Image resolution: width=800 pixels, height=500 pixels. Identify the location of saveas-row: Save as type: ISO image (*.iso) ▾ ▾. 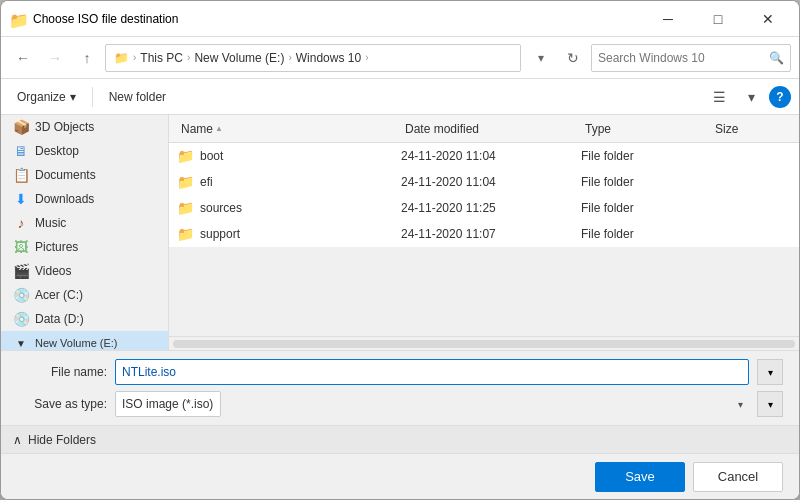
(400, 404).